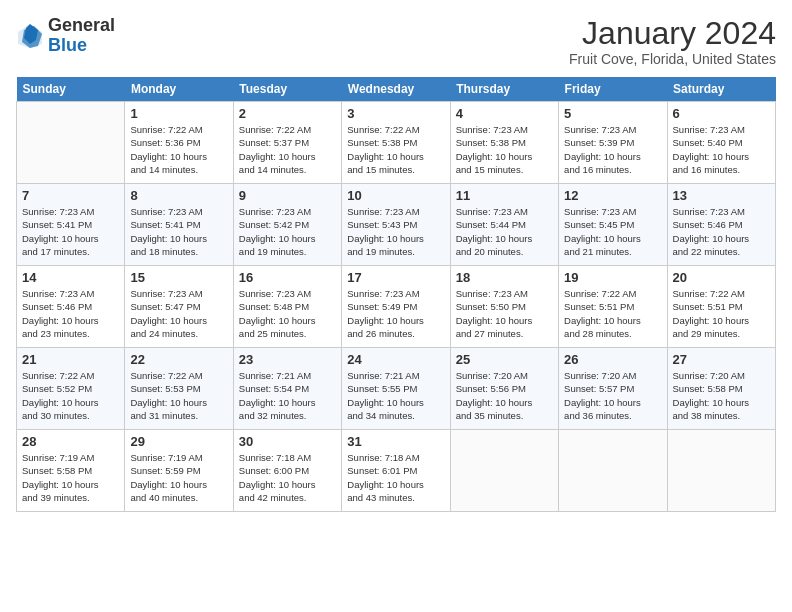 The width and height of the screenshot is (792, 612). What do you see at coordinates (71, 471) in the screenshot?
I see `day-cell: 28Sunrise: 7:19 AMSunset: 5:58 PMDayligh…` at bounding box center [71, 471].